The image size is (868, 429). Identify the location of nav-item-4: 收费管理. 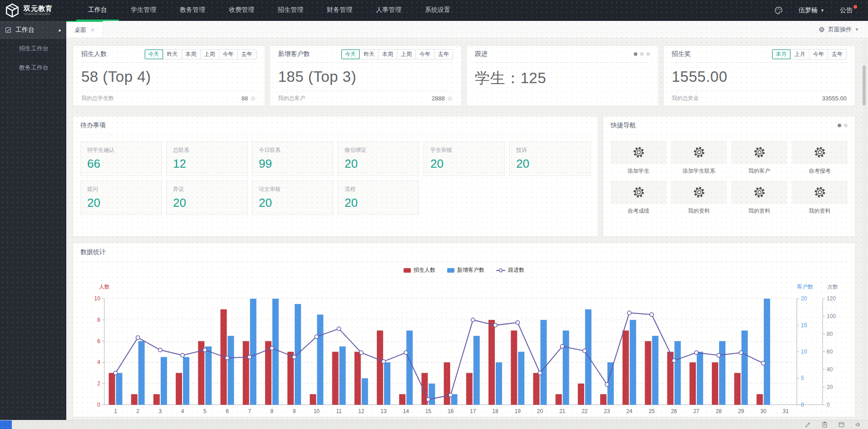
(242, 10).